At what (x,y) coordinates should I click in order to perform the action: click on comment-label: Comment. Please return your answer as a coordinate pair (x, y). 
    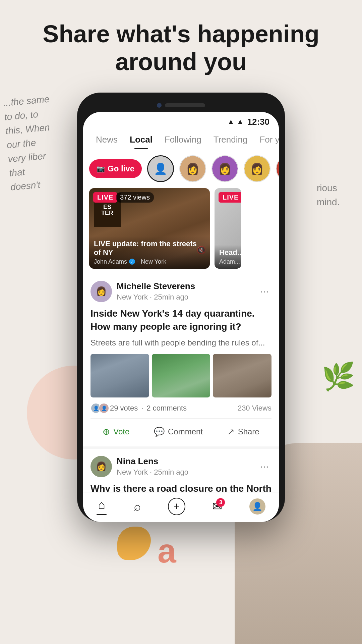
    Looking at the image, I should click on (185, 432).